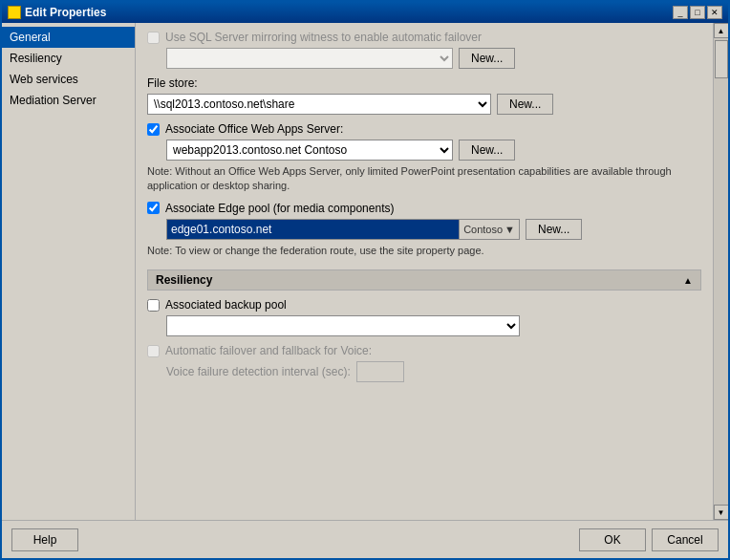 The image size is (730, 560). What do you see at coordinates (685, 540) in the screenshot?
I see `cancel-button: Cancel` at bounding box center [685, 540].